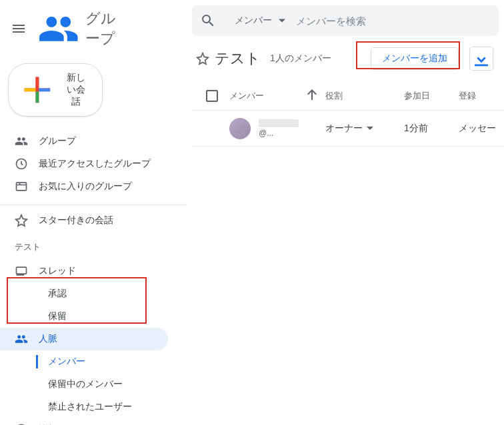 The image size is (504, 425). I want to click on member-count: 1人のメンバー, so click(301, 59).